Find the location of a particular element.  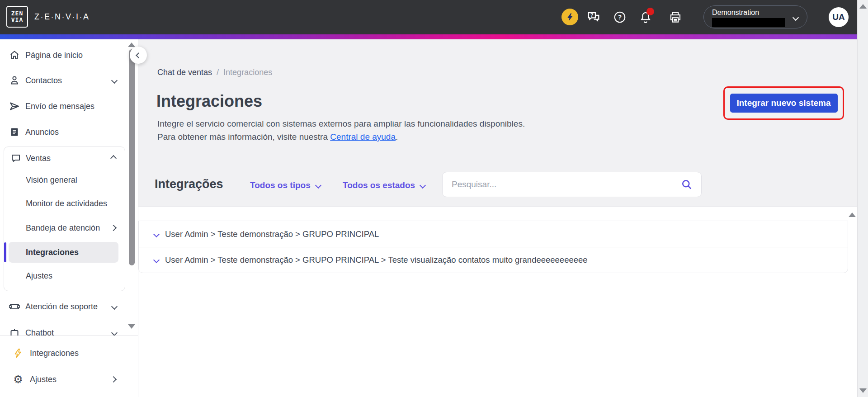

user-avatar: UA is located at coordinates (839, 17).